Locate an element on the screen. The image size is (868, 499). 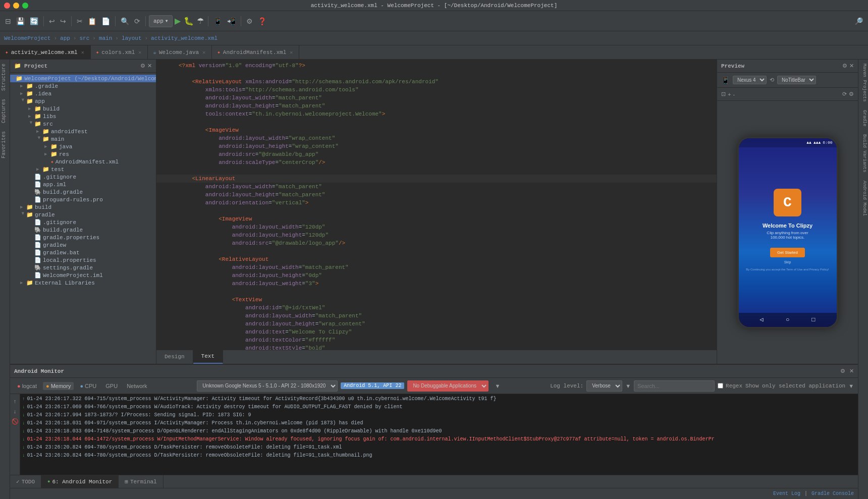
tab-close-3: ✕ is located at coordinates (204, 52).